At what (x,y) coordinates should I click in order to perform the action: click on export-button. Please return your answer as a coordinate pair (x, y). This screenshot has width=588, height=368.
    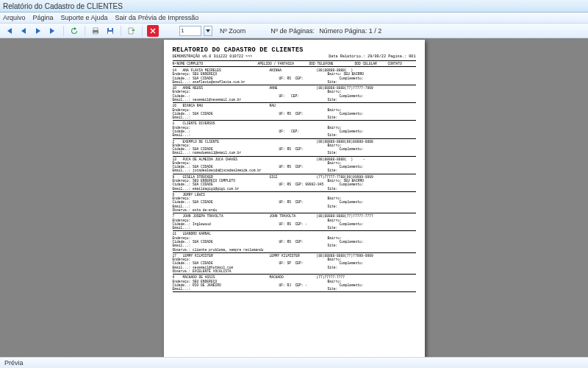
    Looking at the image, I should click on (132, 31).